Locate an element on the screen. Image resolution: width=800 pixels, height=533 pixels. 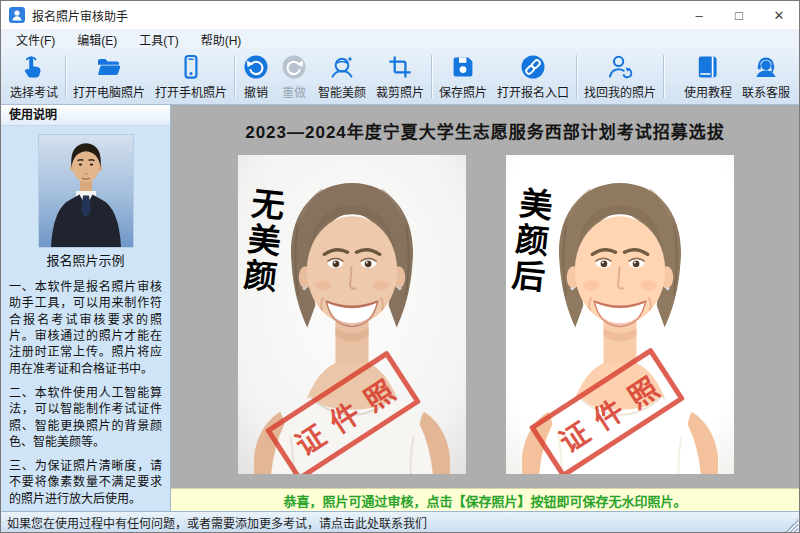
smartphone-icon is located at coordinates (191, 67).